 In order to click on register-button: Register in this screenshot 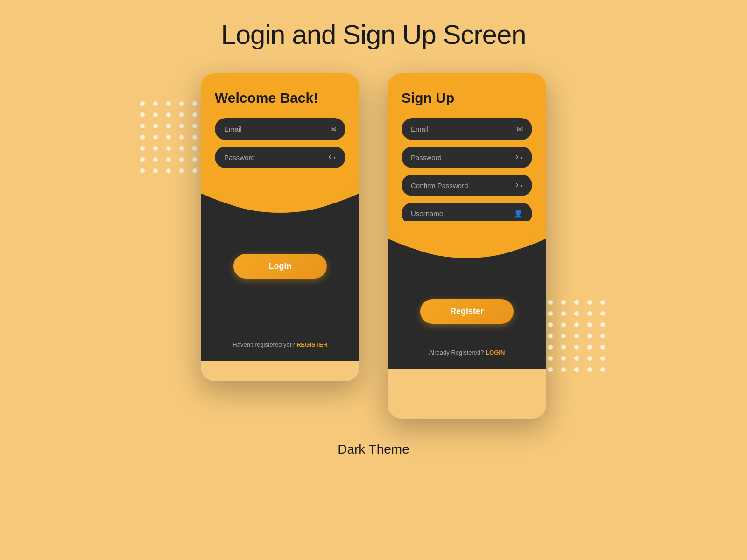, I will do `click(467, 312)`.